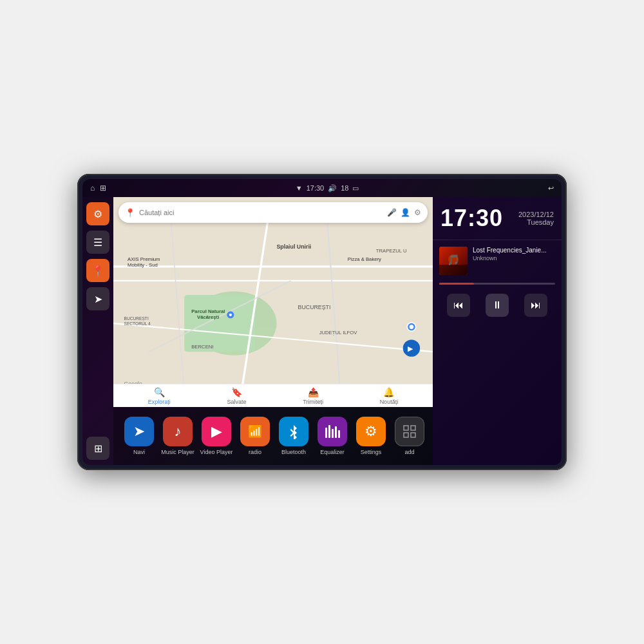 The image size is (644, 644). I want to click on explore-icon: 🔍, so click(160, 392).